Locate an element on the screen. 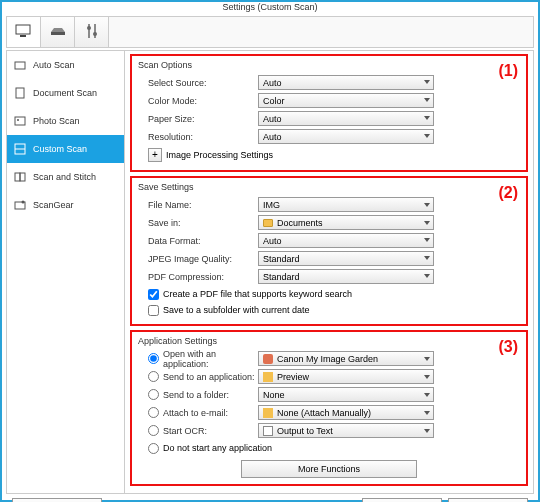 The height and width of the screenshot is (502, 540). data-format-label: Data Format: is located at coordinates (198, 241).